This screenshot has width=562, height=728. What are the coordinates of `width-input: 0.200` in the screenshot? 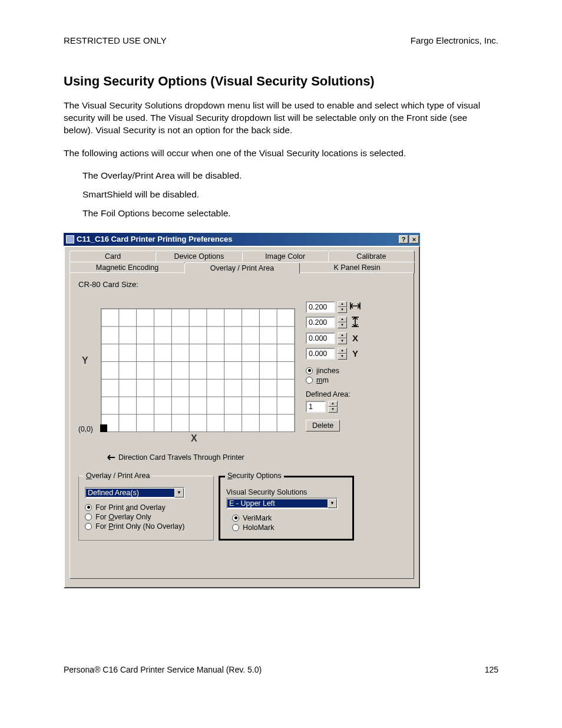 It's located at (320, 307).